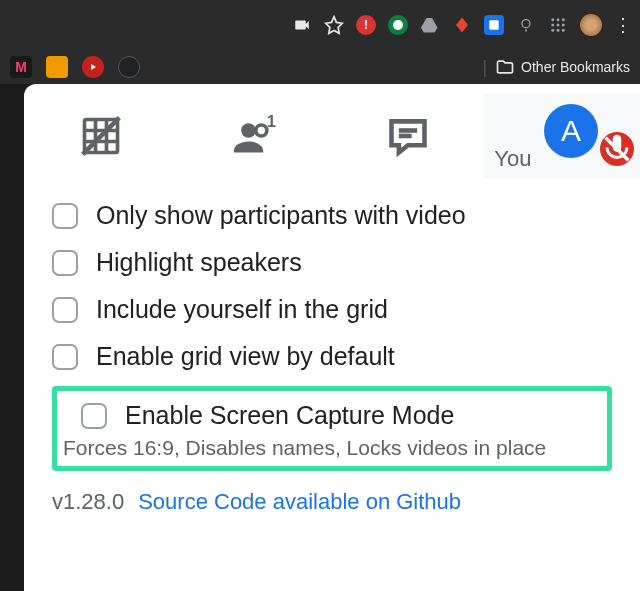 Image resolution: width=640 pixels, height=591 pixels. What do you see at coordinates (571, 131) in the screenshot?
I see `self-avatar: A` at bounding box center [571, 131].